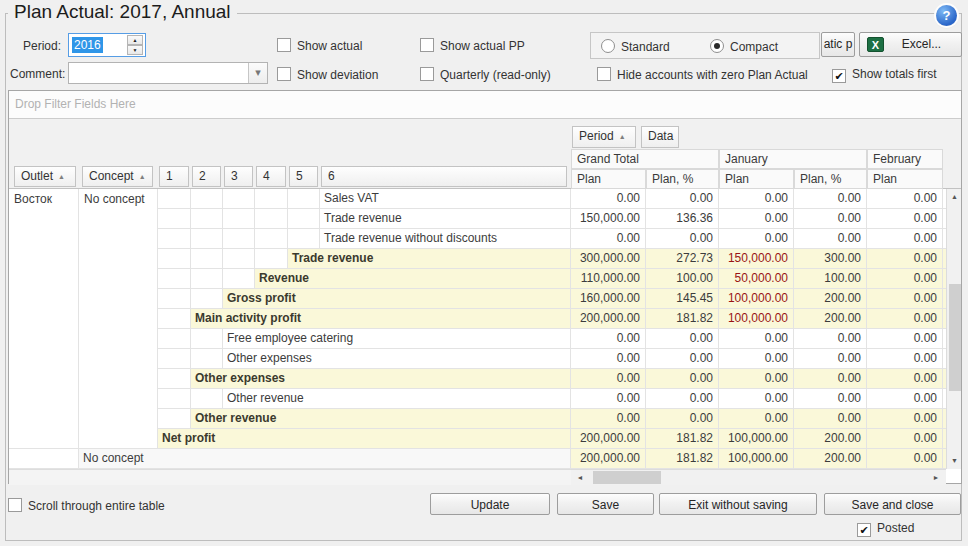 Image resolution: width=968 pixels, height=546 pixels. I want to click on value-cell: 50,000.00, so click(756, 279).